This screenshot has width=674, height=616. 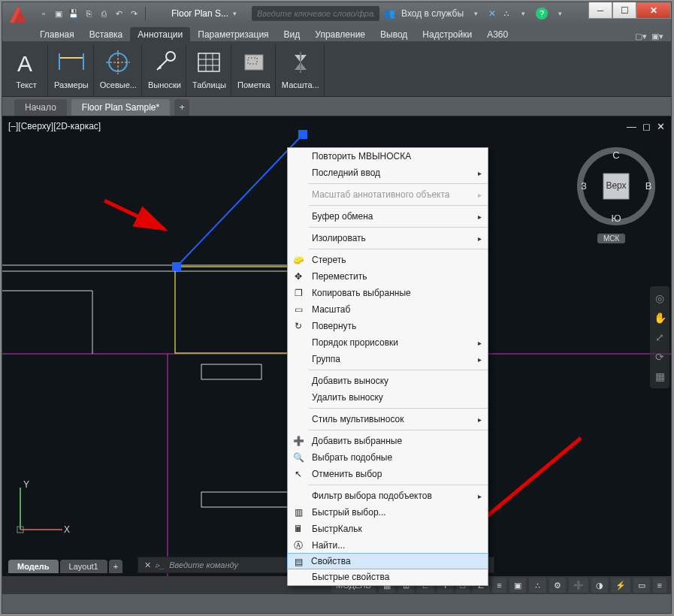 I want to click on transparency-toggle-icon: ▣, so click(x=518, y=585).